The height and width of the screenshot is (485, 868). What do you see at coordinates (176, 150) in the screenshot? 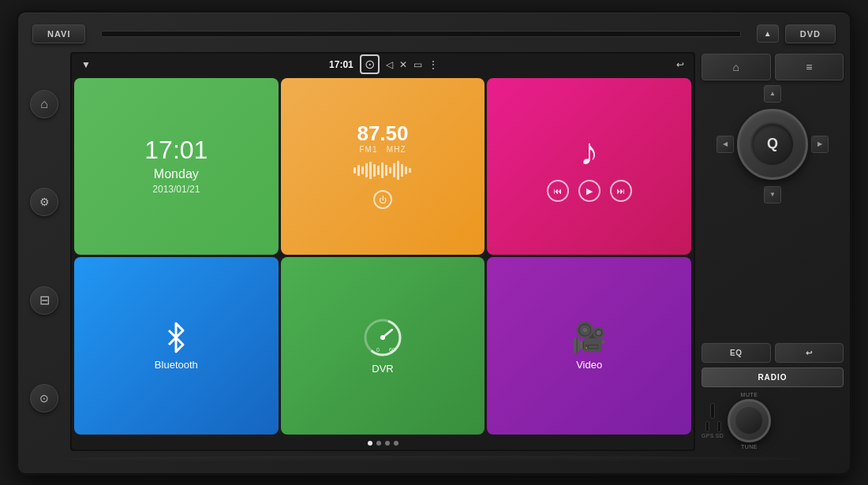
I see `clock-time: 17:01` at bounding box center [176, 150].